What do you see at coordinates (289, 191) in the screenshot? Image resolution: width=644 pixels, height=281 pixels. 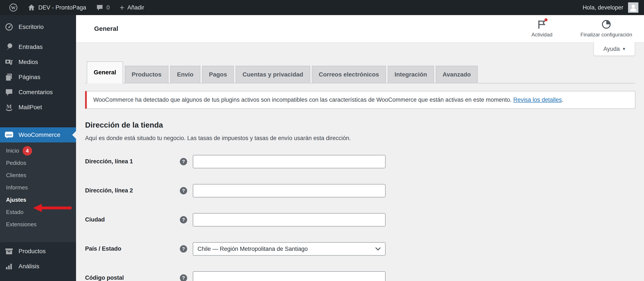 I see `address-line-2-input` at bounding box center [289, 191].